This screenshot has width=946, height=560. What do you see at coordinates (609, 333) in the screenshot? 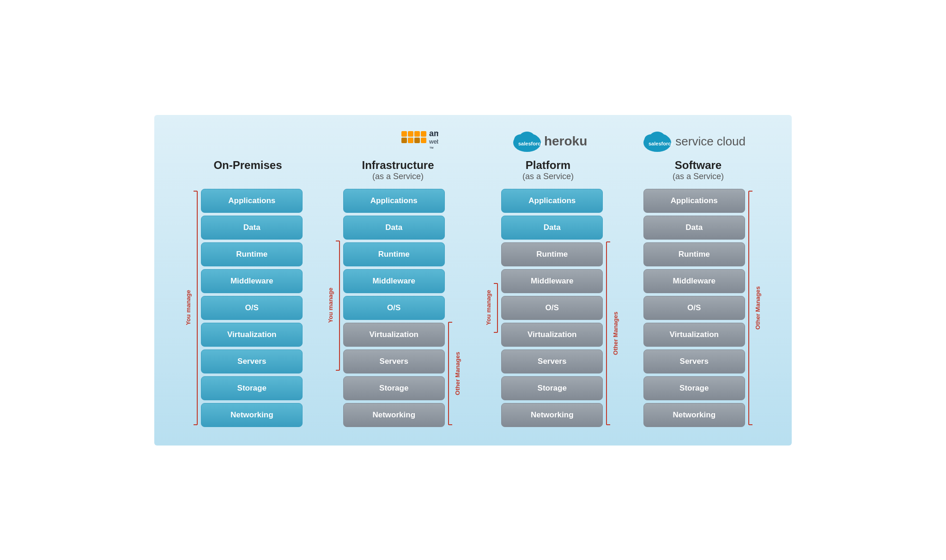
I see `bracket-svg-right-paas` at bounding box center [609, 333].